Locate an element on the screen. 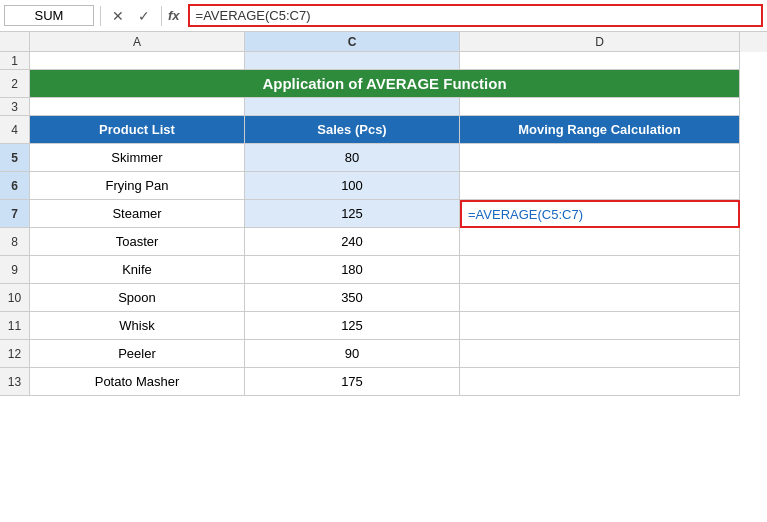 This screenshot has width=767, height=522. cell-b3 is located at coordinates (138, 107).